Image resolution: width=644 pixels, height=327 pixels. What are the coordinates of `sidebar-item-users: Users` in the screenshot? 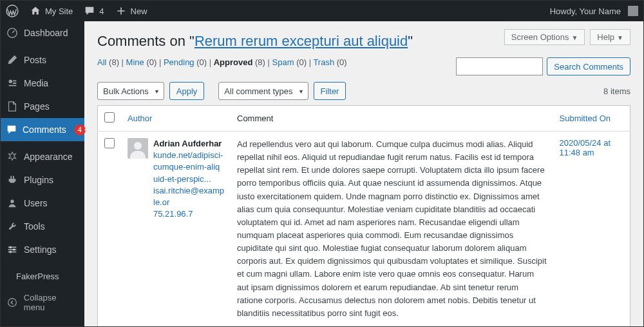 It's located at (43, 203).